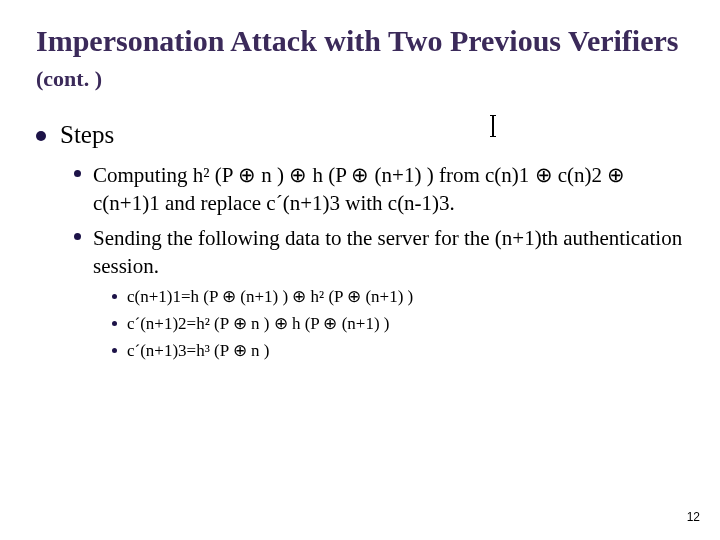  I want to click on text-cursor-icon, so click(493, 126).